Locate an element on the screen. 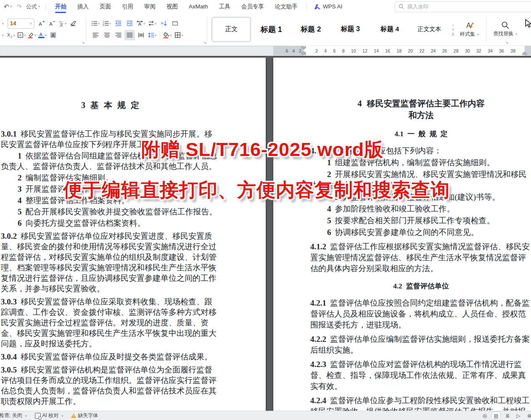  view-mode-icon: ▷ is located at coordinates (518, 416).